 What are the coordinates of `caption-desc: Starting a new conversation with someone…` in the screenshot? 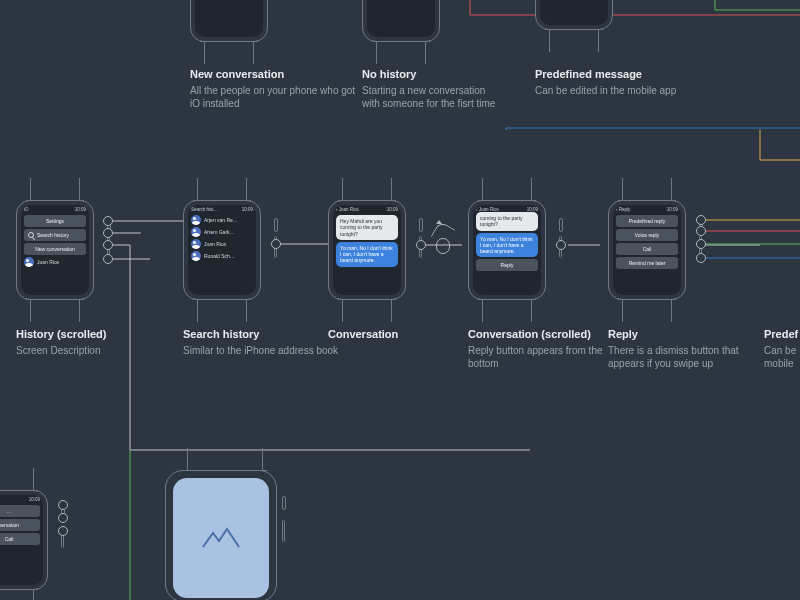 It's located at (432, 98).